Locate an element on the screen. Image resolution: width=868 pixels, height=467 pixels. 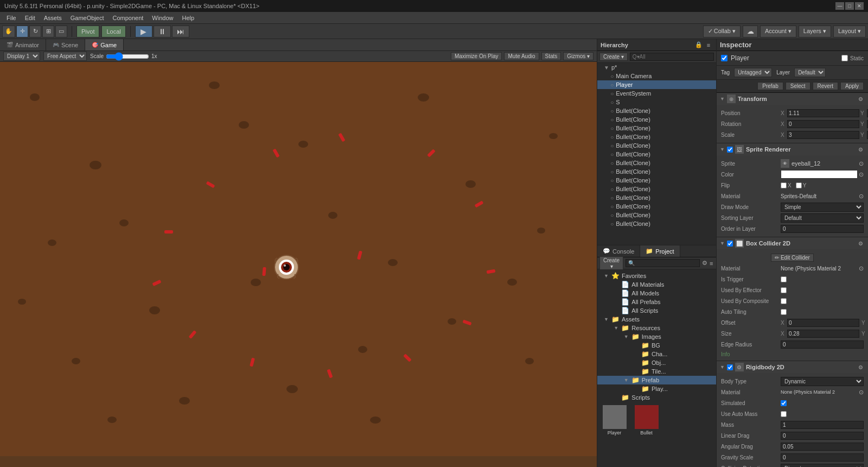
account-dropdown: Account ▾ is located at coordinates (778, 31).